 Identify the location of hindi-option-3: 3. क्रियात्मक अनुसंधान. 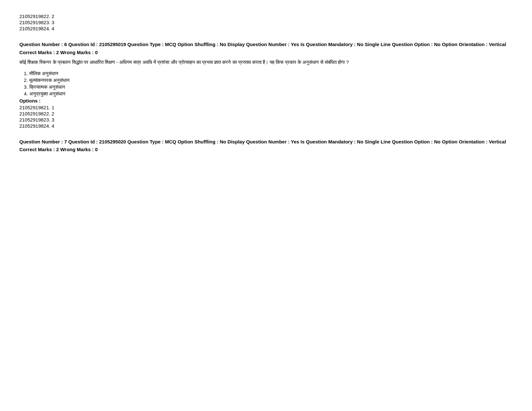
(268, 87).